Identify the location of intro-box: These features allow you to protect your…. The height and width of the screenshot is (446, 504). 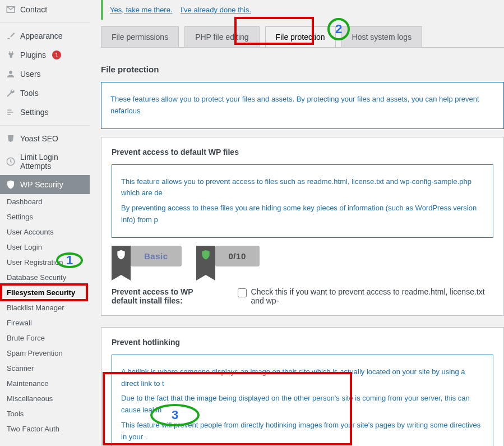
(303, 105).